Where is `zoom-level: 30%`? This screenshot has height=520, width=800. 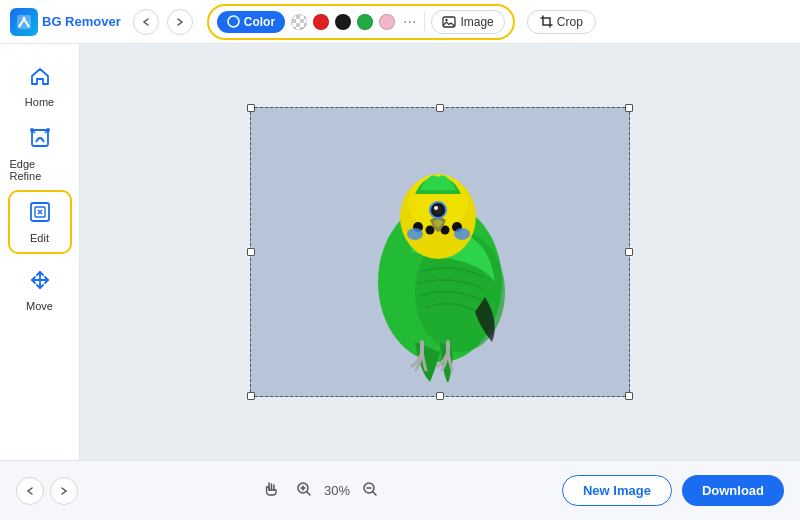
zoom-level: 30% is located at coordinates (337, 490).